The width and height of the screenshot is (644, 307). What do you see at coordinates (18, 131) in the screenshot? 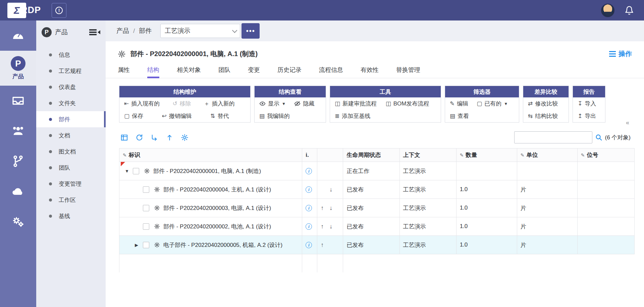
I see `rail-item-teams` at bounding box center [18, 131].